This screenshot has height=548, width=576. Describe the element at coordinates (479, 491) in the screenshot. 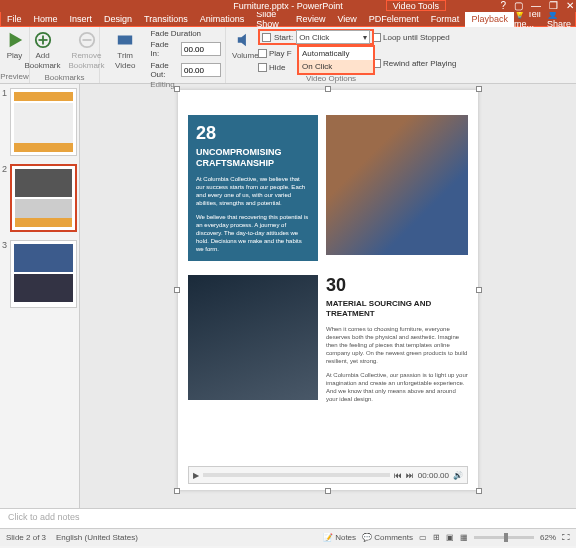

I see `handle-br` at that location.